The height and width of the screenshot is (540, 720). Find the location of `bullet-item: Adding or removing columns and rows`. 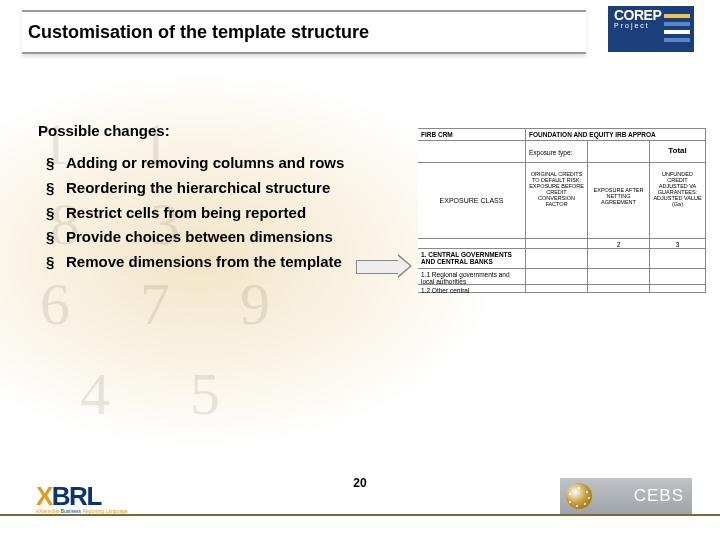

bullet-item: Adding or removing columns and rows is located at coordinates (208, 164).